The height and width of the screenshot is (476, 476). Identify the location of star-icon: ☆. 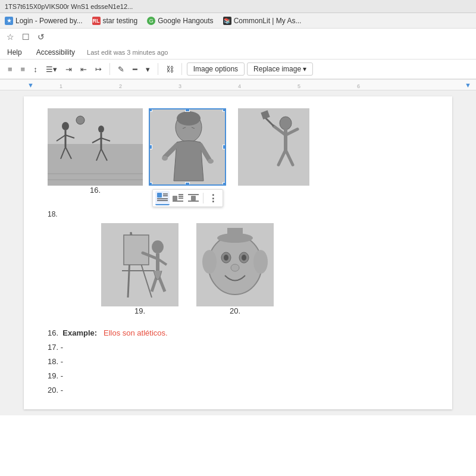
(10, 37).